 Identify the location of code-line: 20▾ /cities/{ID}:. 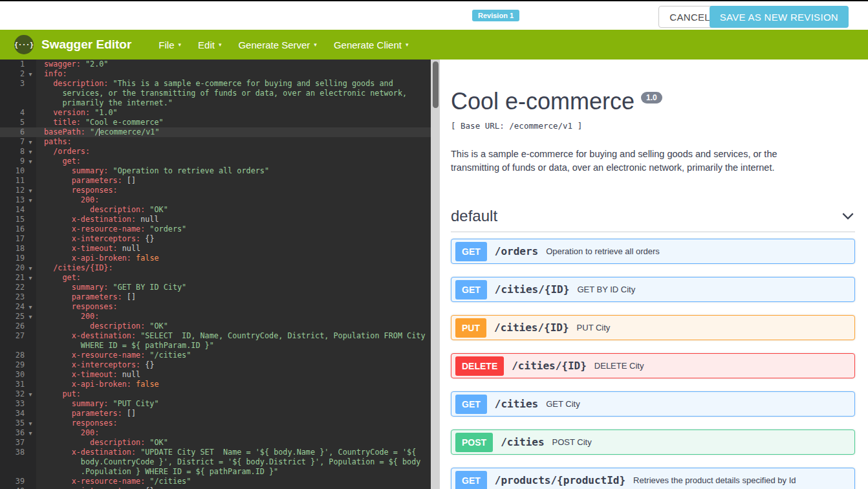
(215, 268).